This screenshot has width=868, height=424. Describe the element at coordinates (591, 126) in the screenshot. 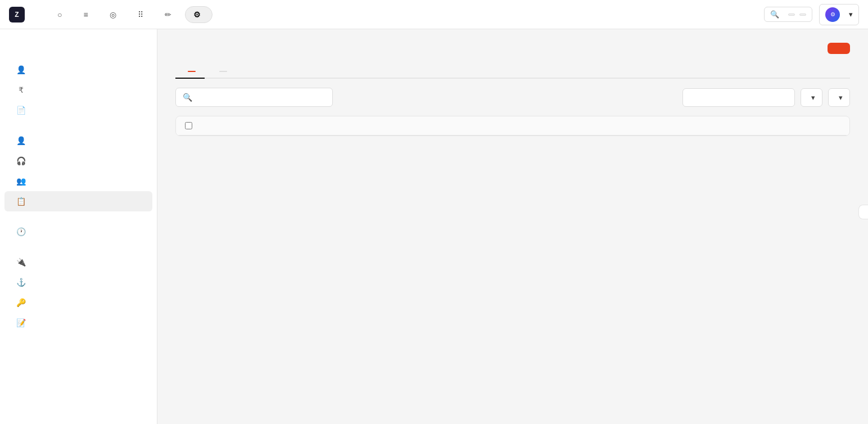

I see `th-tags` at that location.